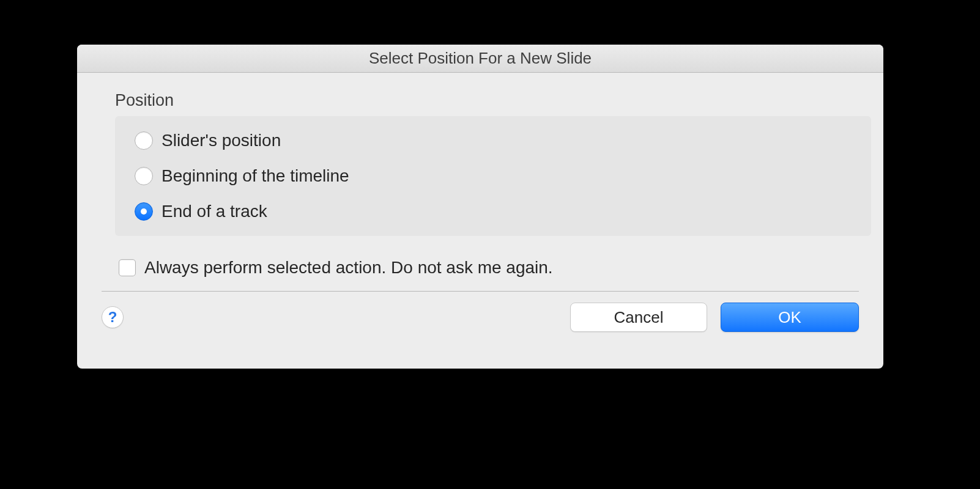 The image size is (980, 489). What do you see at coordinates (113, 317) in the screenshot?
I see `help-button: ?` at bounding box center [113, 317].